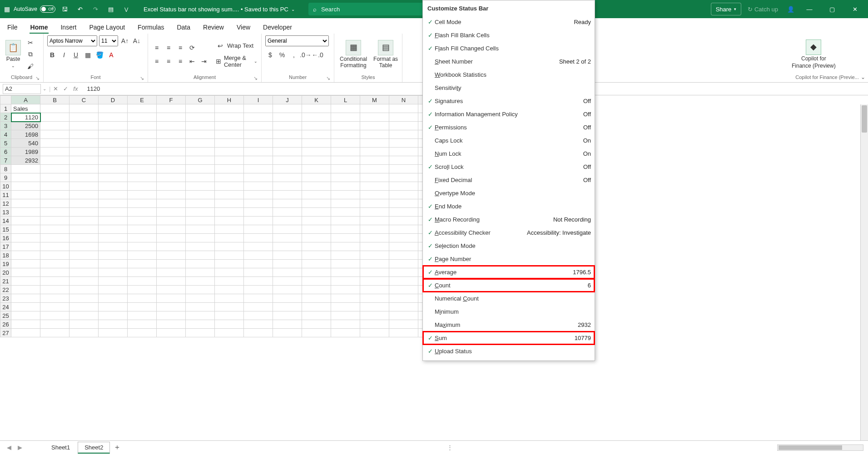 This screenshot has height=454, width=868. Describe the element at coordinates (294, 55) in the screenshot. I see `comma-icon: ,` at that location.